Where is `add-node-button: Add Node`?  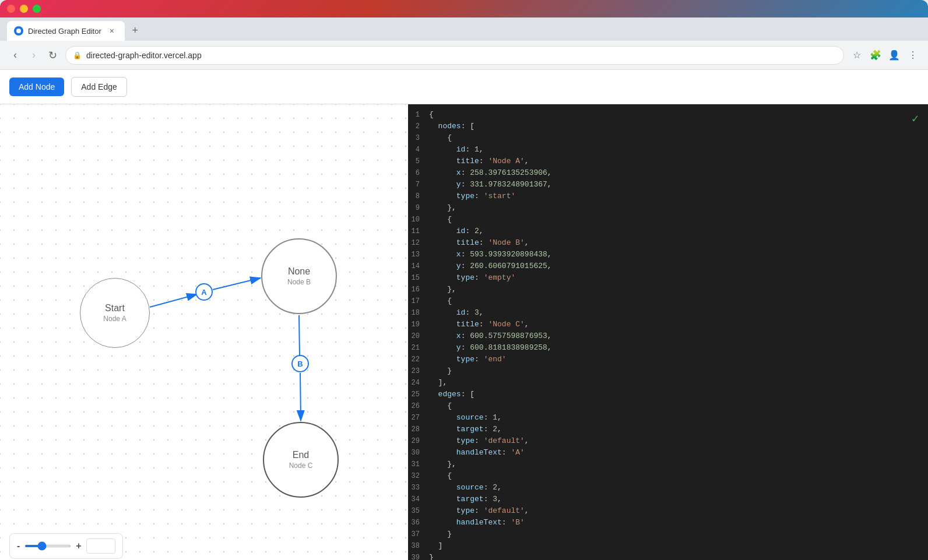
add-node-button: Add Node is located at coordinates (37, 87).